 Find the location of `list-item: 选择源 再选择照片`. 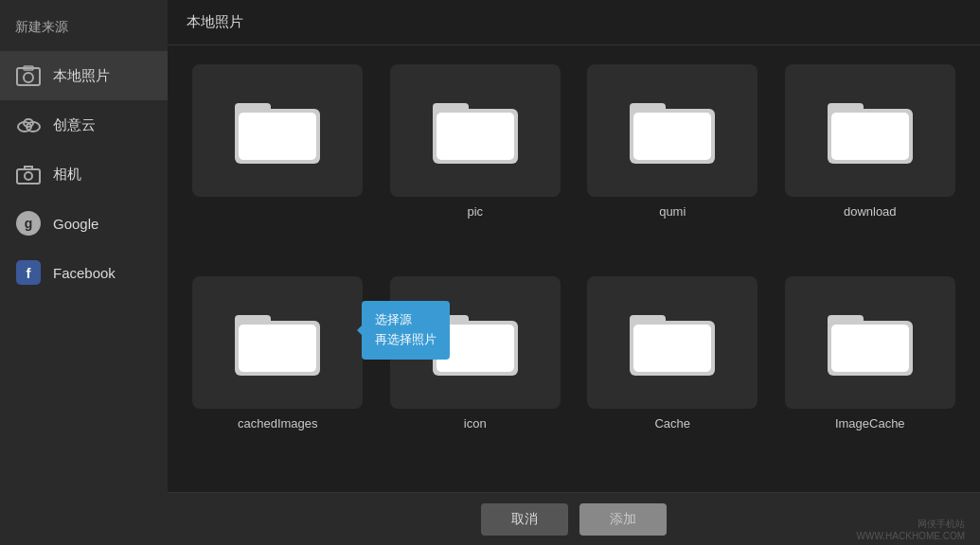

list-item: 选择源 再选择照片 is located at coordinates (278, 163).